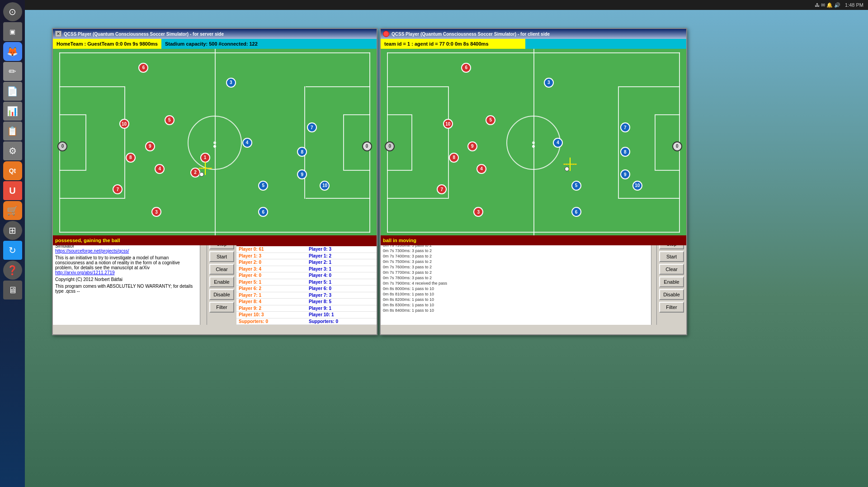 This screenshot has width=868, height=487. Describe the element at coordinates (649, 198) in the screenshot. I see `client-right-pen-bottom` at that location.